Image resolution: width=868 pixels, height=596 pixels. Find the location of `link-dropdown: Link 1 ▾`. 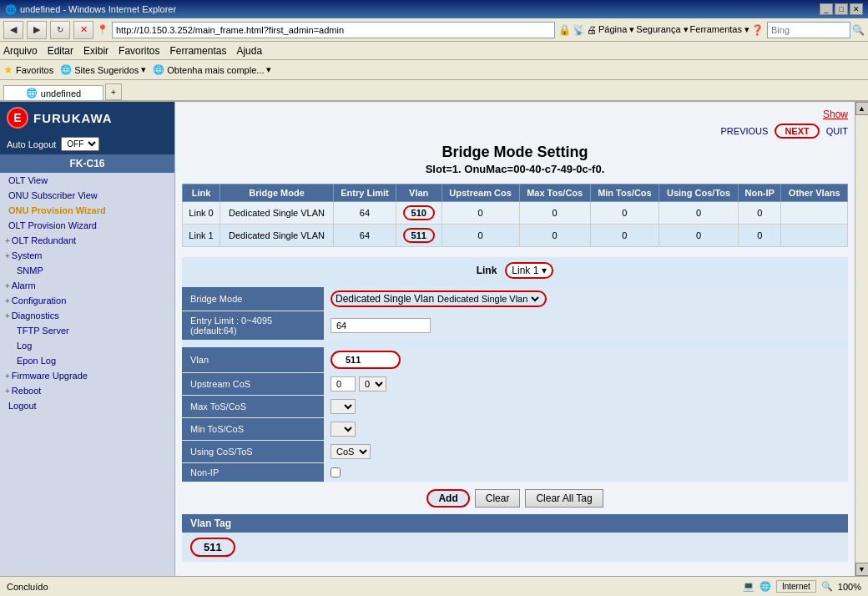

link-dropdown: Link 1 ▾ is located at coordinates (529, 270).